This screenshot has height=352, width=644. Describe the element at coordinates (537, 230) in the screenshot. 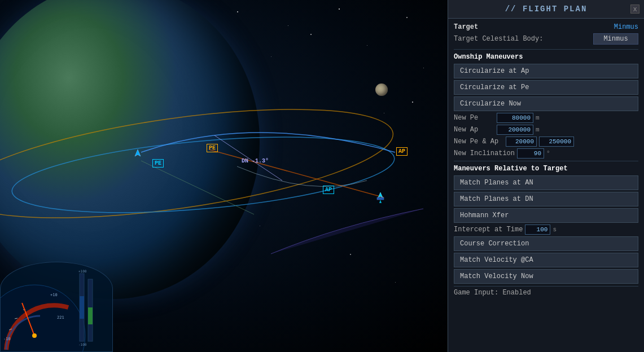

I see `intercept-input` at that location.